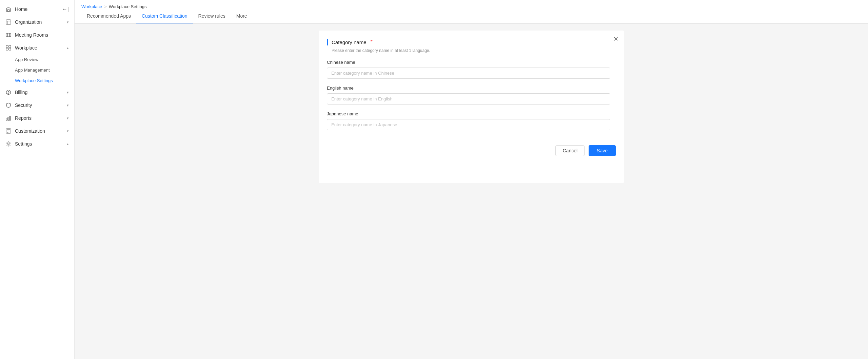 The image size is (868, 359). Describe the element at coordinates (39, 48) in the screenshot. I see `sidebar-label-workplace: Workplace` at that location.